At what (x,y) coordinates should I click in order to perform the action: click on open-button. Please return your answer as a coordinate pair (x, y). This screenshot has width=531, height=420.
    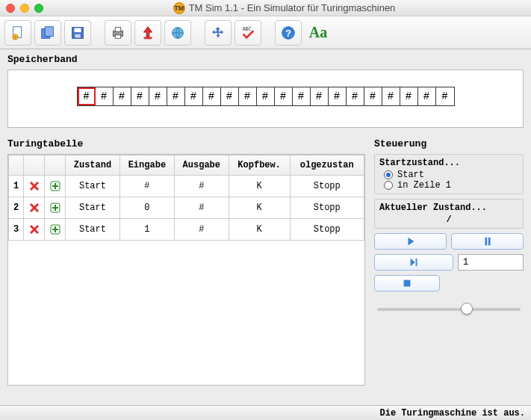
    Looking at the image, I should click on (48, 33).